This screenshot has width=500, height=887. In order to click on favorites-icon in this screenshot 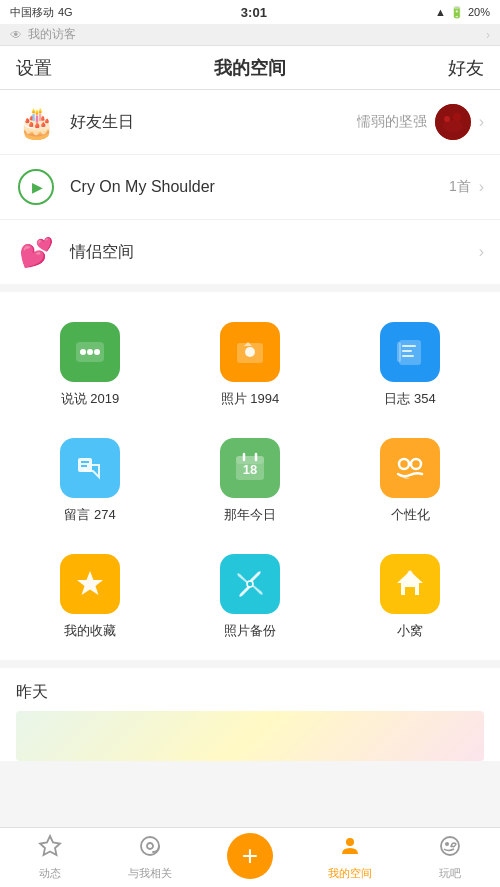, I will do `click(90, 584)`.